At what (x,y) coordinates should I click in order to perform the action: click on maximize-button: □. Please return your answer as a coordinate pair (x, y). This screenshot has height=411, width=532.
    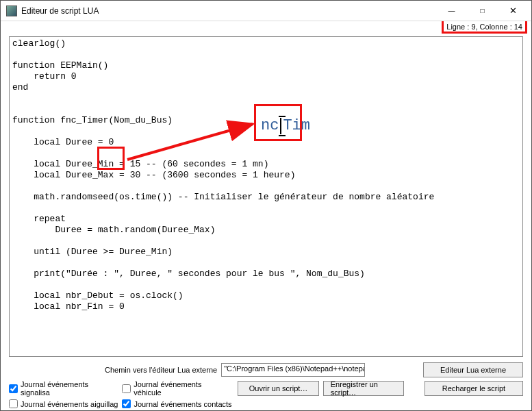
    Looking at the image, I should click on (482, 11).